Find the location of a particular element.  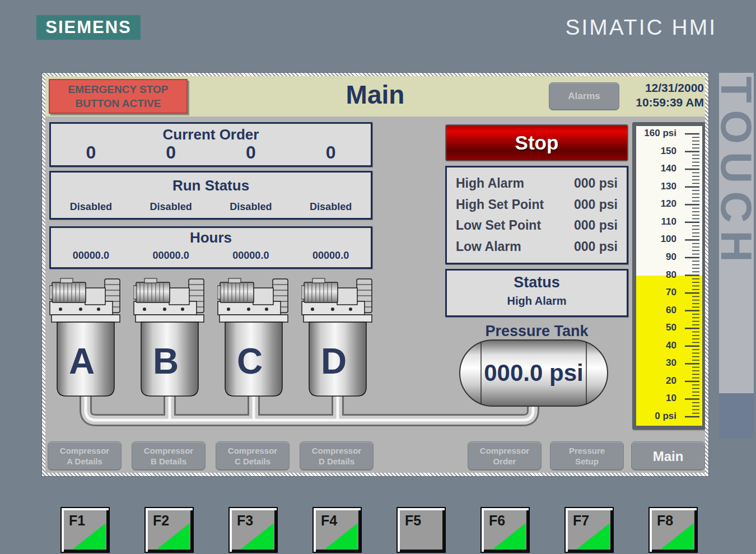

setpoint-row: High Set Point 000 psi is located at coordinates (536, 205).